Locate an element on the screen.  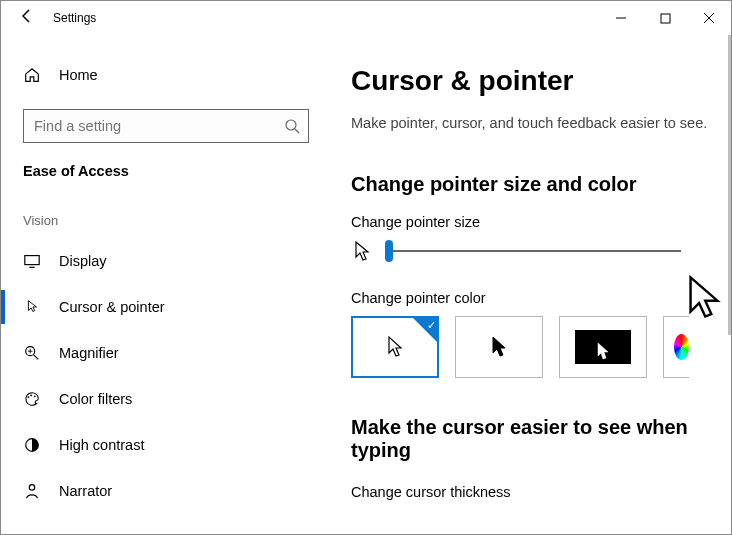
home-icon is located at coordinates (32, 75).